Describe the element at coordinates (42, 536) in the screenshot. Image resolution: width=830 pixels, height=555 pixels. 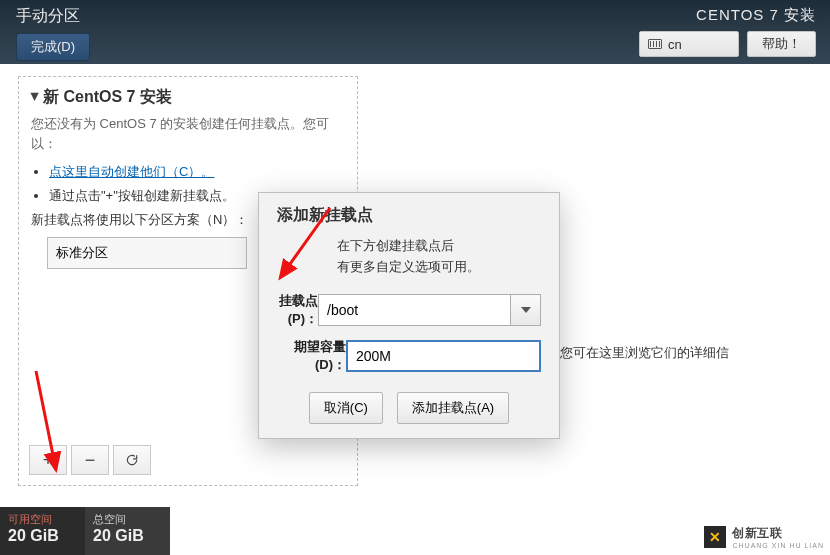
I see `available-space-value: 20 GiB` at that location.